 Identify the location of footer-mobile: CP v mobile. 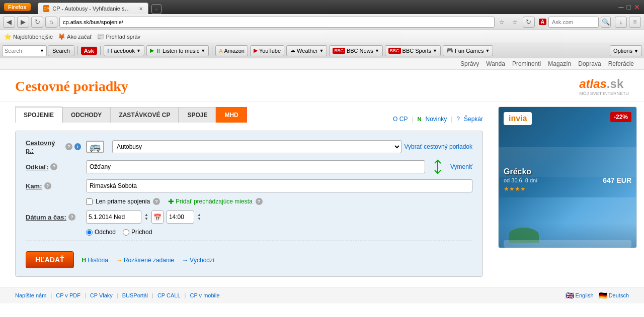
(204, 295).